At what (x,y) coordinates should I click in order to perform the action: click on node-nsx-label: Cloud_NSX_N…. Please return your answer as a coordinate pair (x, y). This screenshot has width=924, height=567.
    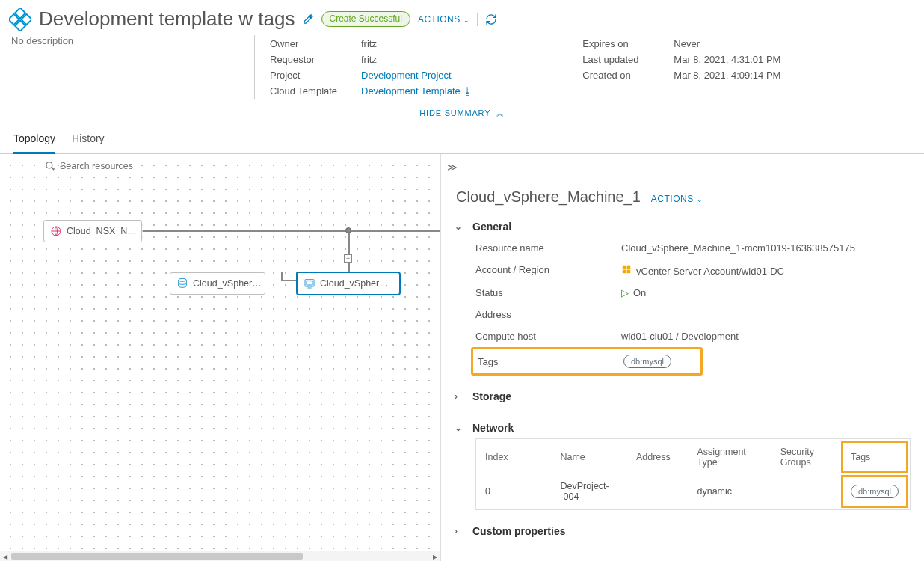
    Looking at the image, I should click on (102, 231).